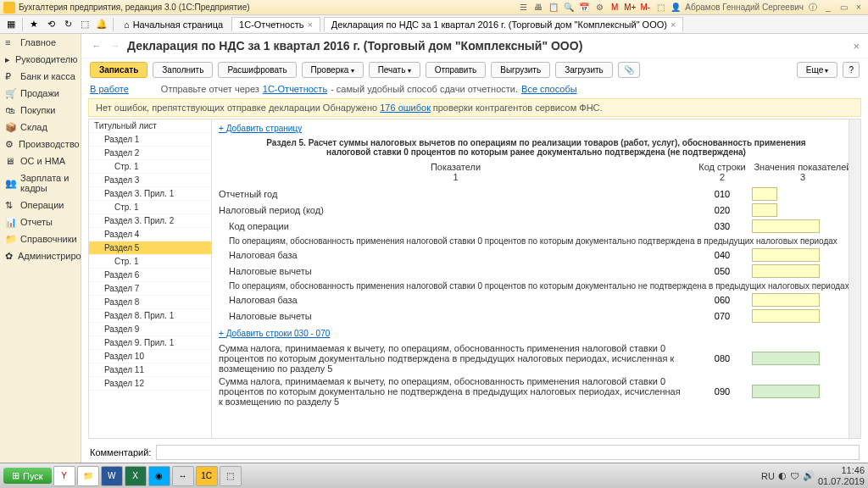  What do you see at coordinates (97, 46) in the screenshot?
I see `back-icon: ←` at bounding box center [97, 46].